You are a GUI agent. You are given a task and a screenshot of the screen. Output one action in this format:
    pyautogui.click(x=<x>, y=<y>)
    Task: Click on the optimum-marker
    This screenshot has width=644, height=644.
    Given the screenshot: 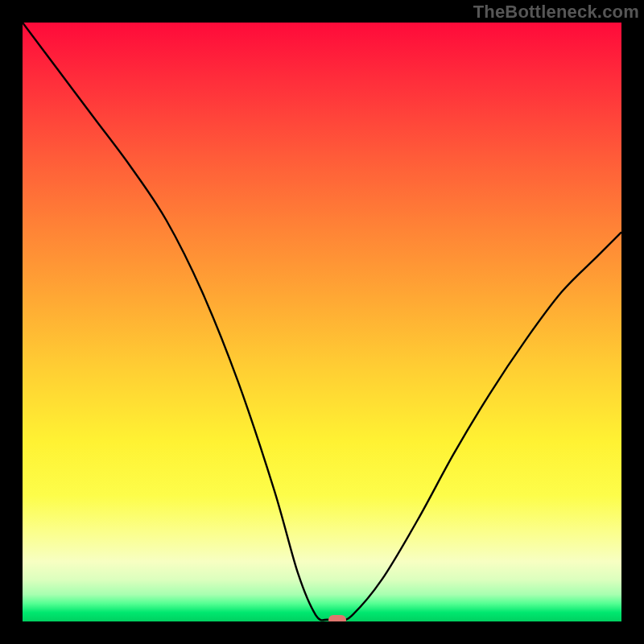 What is the action you would take?
    pyautogui.click(x=337, y=618)
    